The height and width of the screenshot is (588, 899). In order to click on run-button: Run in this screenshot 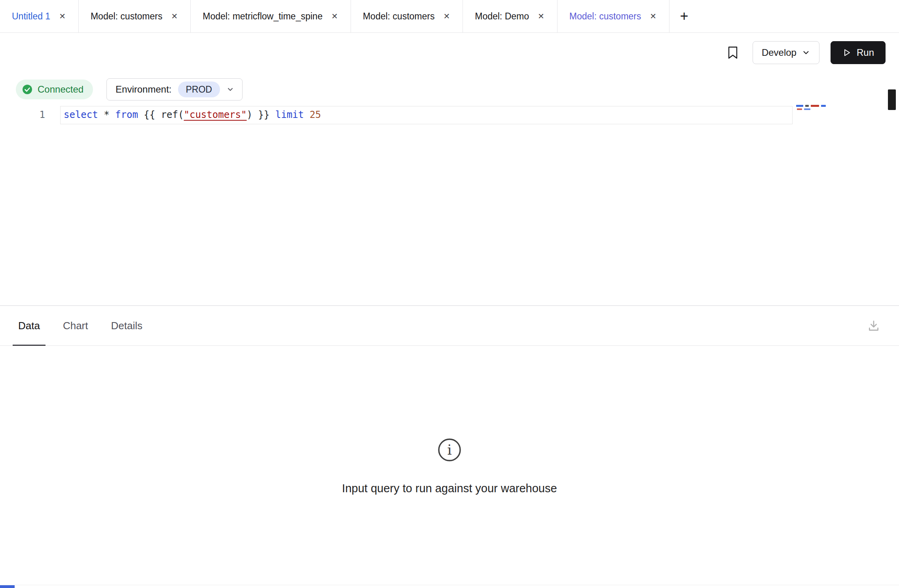, I will do `click(858, 53)`.